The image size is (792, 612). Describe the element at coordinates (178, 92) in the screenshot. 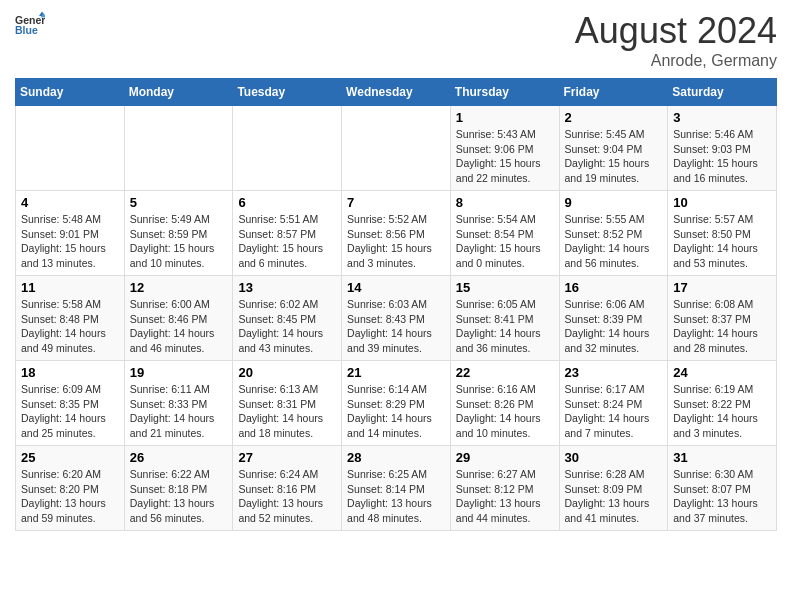

I see `weekday-header-monday: Monday` at that location.